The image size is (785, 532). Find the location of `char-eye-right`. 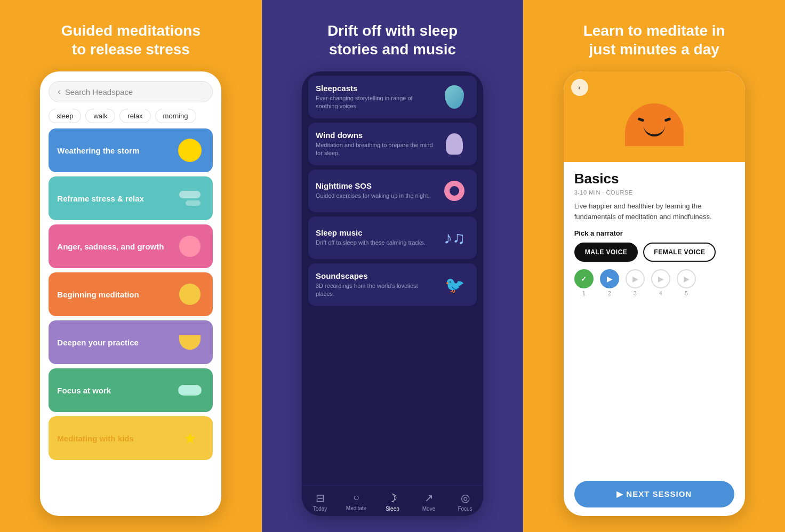

char-eye-right is located at coordinates (668, 119).